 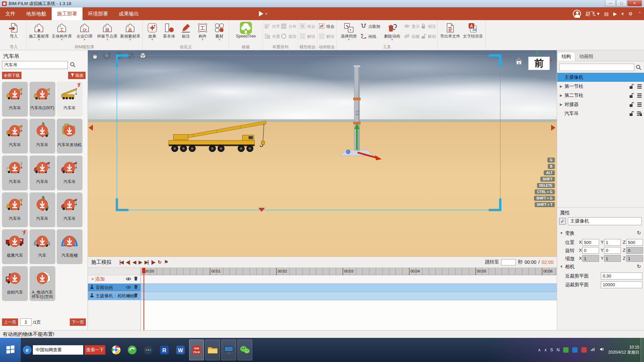 I want to click on tab-结构: 结构, so click(x=566, y=56).